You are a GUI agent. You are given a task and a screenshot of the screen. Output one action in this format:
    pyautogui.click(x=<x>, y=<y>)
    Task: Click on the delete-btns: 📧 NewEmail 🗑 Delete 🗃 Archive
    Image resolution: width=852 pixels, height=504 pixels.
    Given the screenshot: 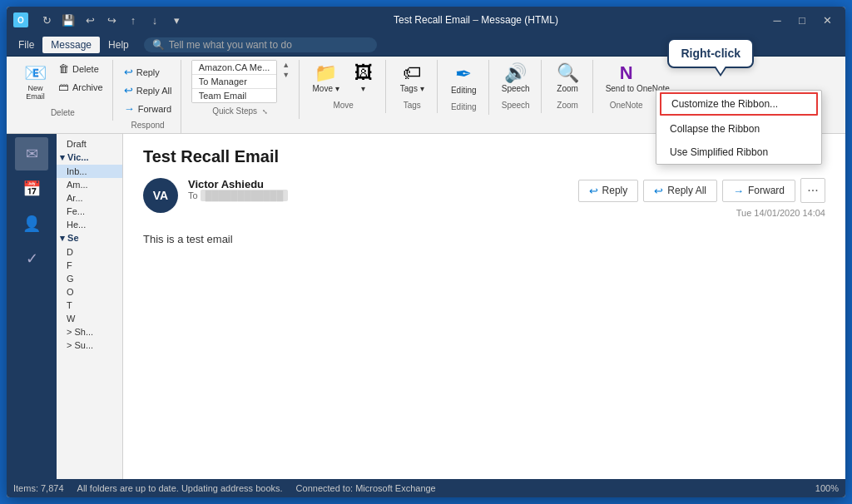 What is the action you would take?
    pyautogui.click(x=63, y=82)
    